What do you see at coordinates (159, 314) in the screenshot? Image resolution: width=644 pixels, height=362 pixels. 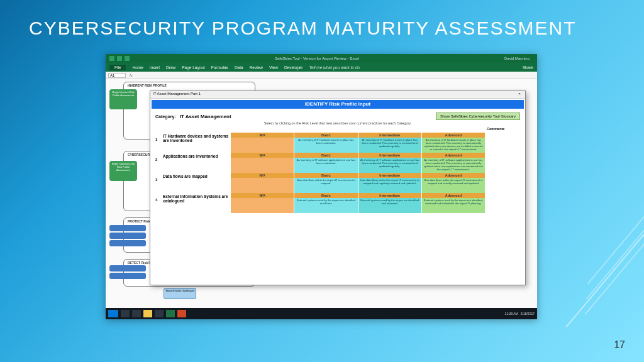 I see `taskbar-folder-icon` at bounding box center [159, 314].